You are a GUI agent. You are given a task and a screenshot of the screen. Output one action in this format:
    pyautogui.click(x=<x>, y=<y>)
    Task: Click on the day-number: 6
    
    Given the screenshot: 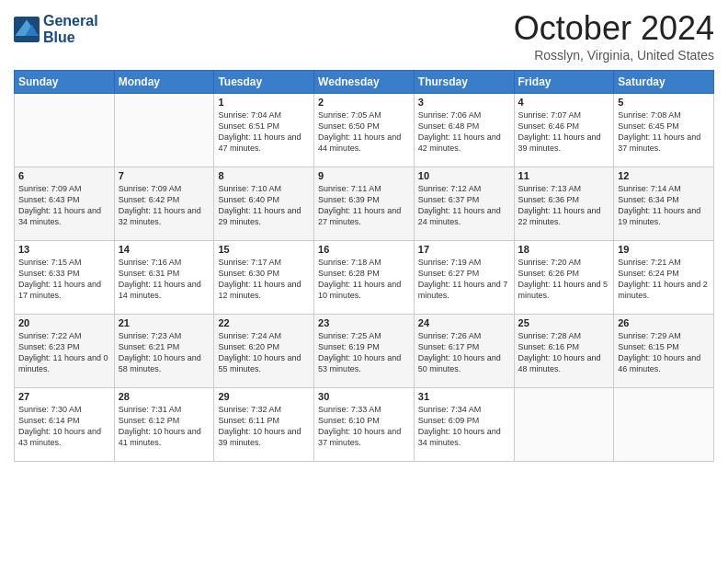 What is the action you would take?
    pyautogui.click(x=64, y=176)
    